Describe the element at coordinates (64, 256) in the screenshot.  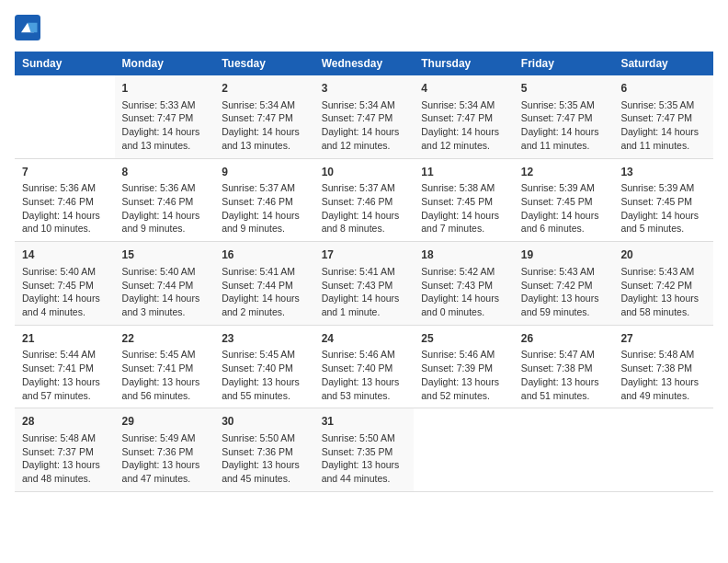
I see `day-number: 14` at that location.